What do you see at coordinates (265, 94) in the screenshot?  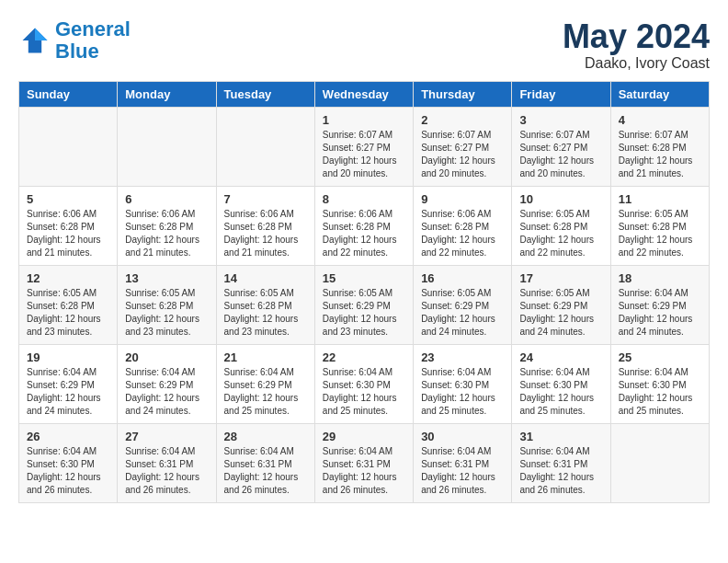 I see `col-header-tuesday: Tuesday` at bounding box center [265, 94].